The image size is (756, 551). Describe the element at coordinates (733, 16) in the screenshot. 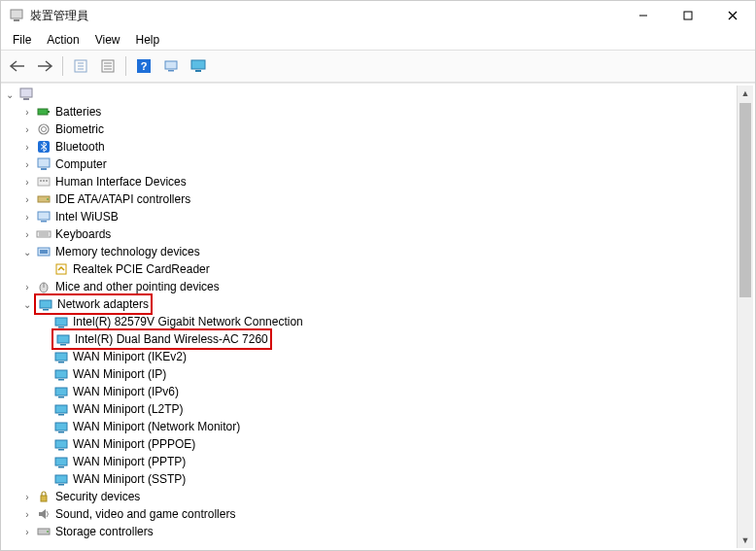

I see `close-button` at that location.